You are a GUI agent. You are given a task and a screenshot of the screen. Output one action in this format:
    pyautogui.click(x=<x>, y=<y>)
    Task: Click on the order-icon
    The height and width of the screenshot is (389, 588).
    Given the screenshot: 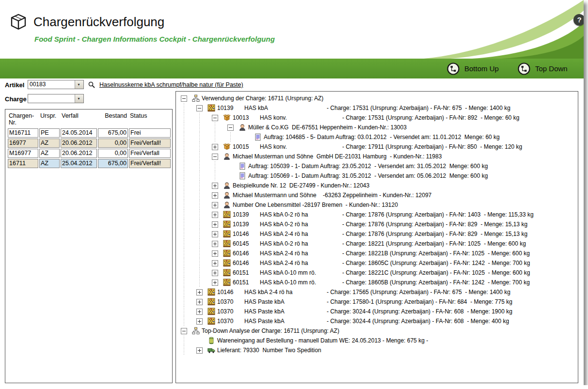 What is the action you would take?
    pyautogui.click(x=242, y=166)
    